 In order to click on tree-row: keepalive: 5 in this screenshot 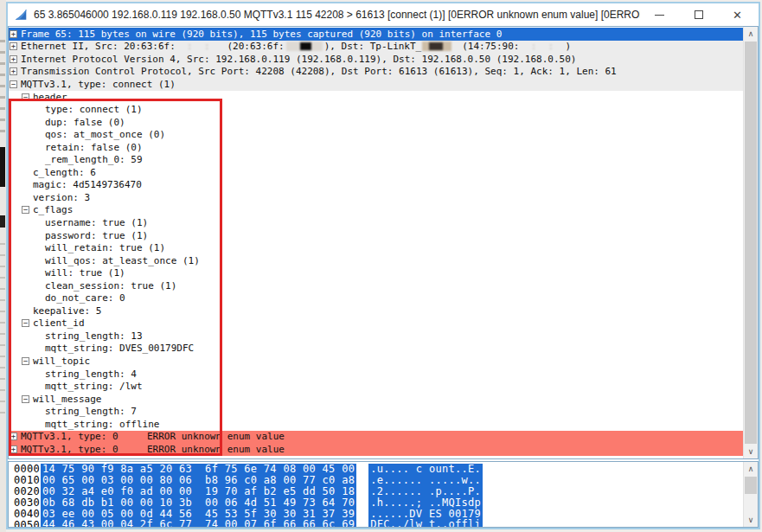, I will do `click(375, 311)`.